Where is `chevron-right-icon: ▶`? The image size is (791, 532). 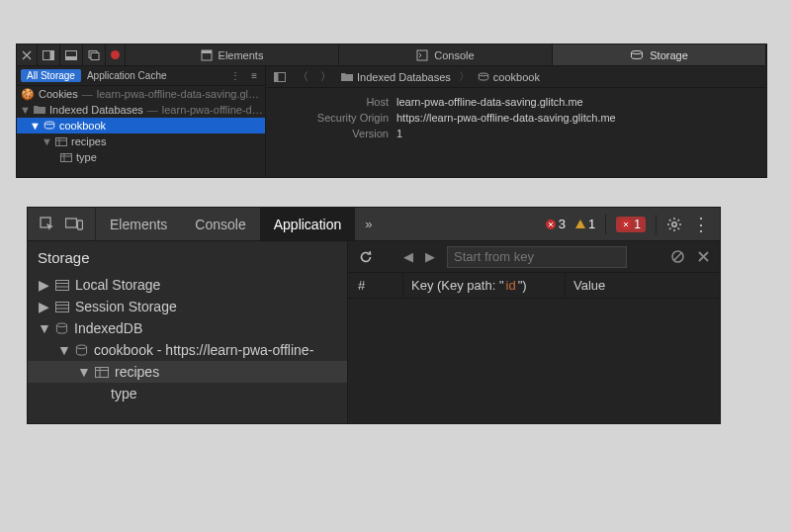 chevron-right-icon: ▶ is located at coordinates (44, 285).